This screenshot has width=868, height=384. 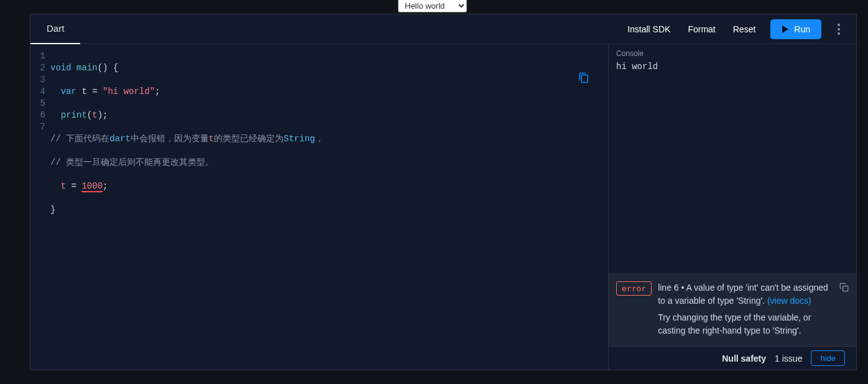 I want to click on example-selector: Hello world, so click(x=433, y=6).